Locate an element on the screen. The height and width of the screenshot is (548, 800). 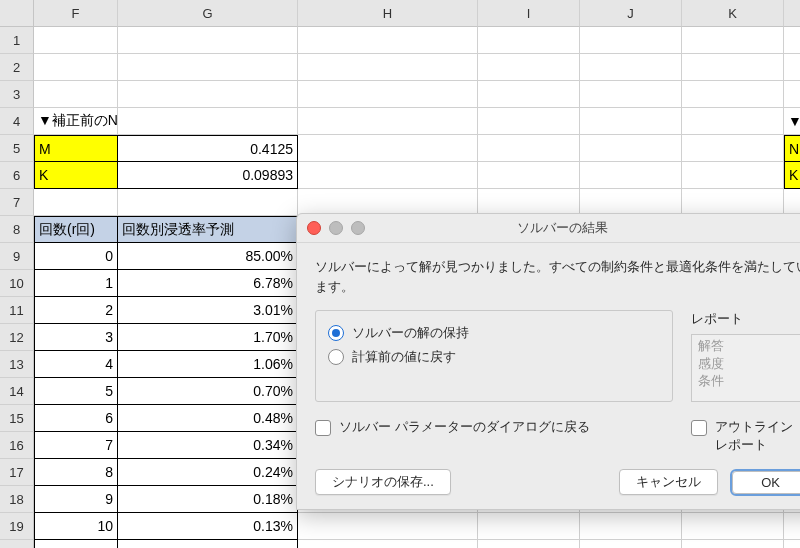
row-header: 19 is located at coordinates (17, 526).